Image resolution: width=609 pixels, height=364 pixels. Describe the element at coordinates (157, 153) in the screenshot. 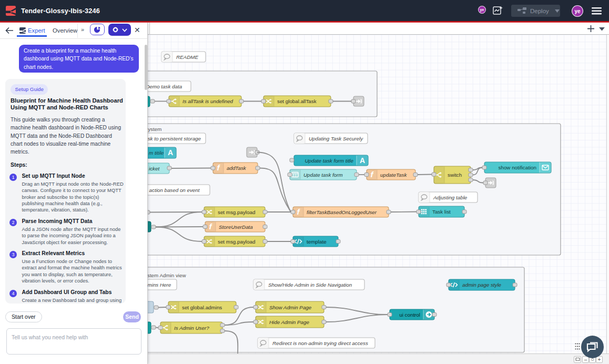

I see `svg-text: m titile` at that location.